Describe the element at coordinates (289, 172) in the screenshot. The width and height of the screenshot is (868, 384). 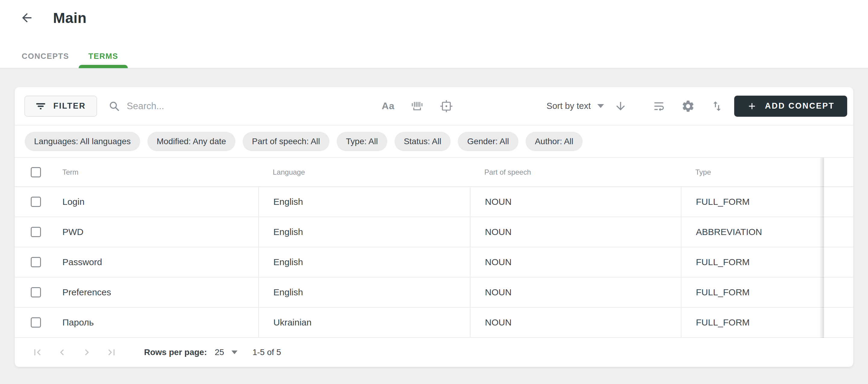
I see `column-label-language: Language` at that location.